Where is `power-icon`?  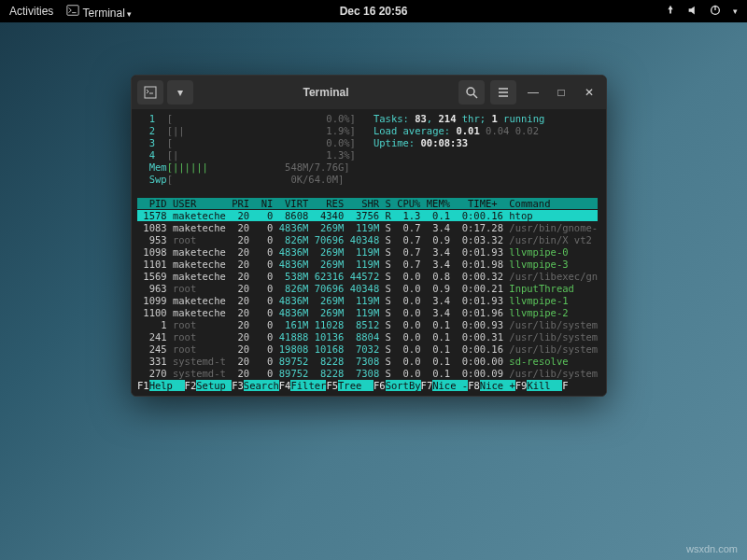 power-icon is located at coordinates (715, 11).